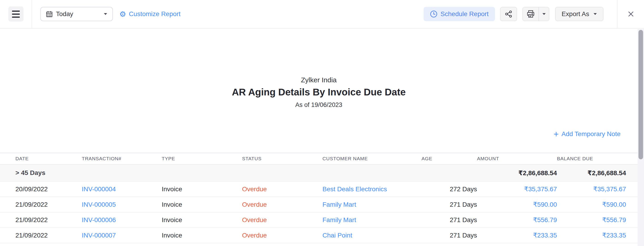 This screenshot has height=246, width=644. What do you see at coordinates (319, 80) in the screenshot?
I see `company-name: Zylker India` at bounding box center [319, 80].